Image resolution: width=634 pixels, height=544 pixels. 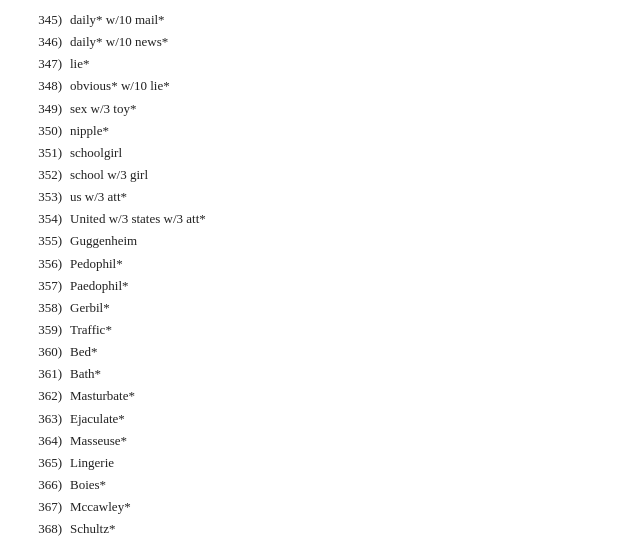 What do you see at coordinates (317, 175) in the screenshot?
I see `list-item: 352)school w/3 girl` at bounding box center [317, 175].